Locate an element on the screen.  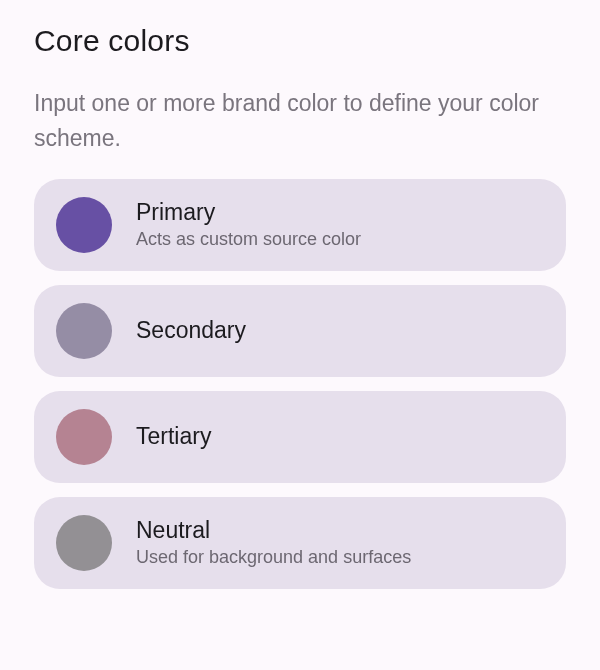
color-text-primary: Primary Acts as custom source color is located at coordinates (248, 226).